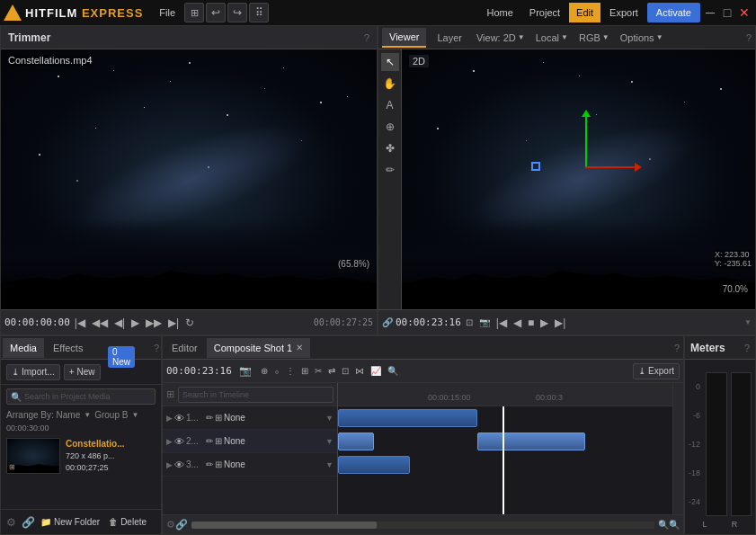 This screenshot has width=756, height=535. What do you see at coordinates (642, 38) in the screenshot?
I see `options-dropdown: Options ▼` at bounding box center [642, 38].